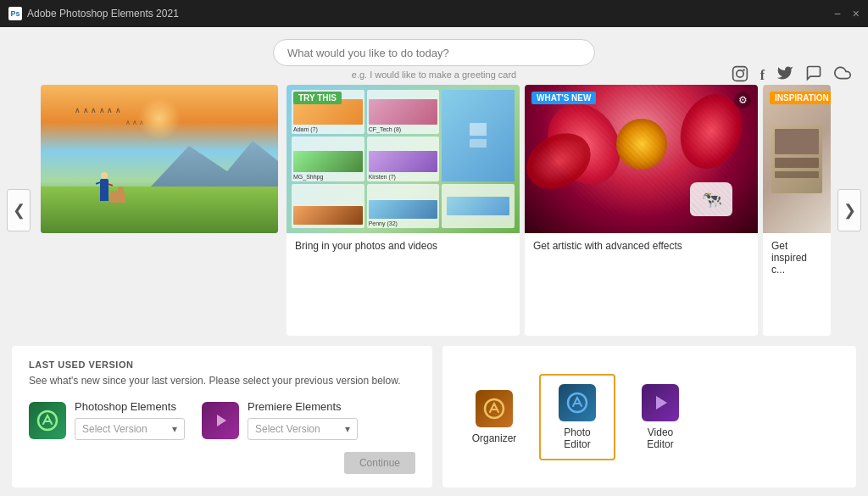 Image resolution: width=868 pixels, height=496 pixels. I want to click on grass, so click(159, 210).